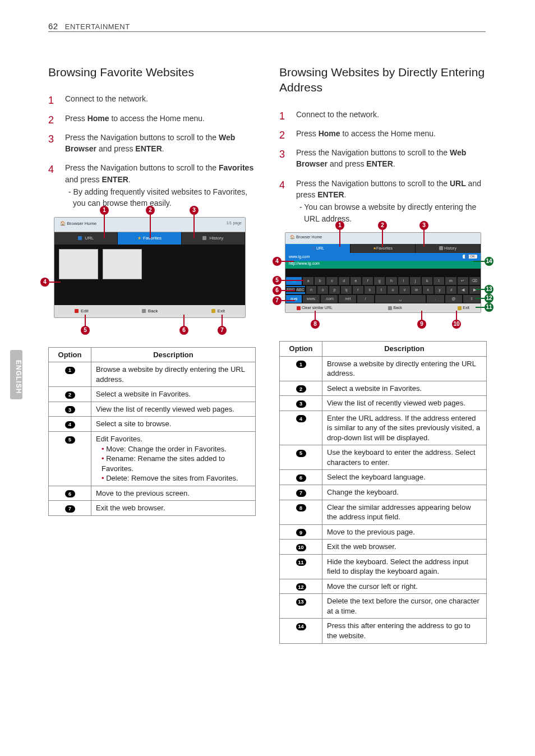 Image resolution: width=535 pixels, height=756 pixels. I want to click on key: y, so click(440, 290).